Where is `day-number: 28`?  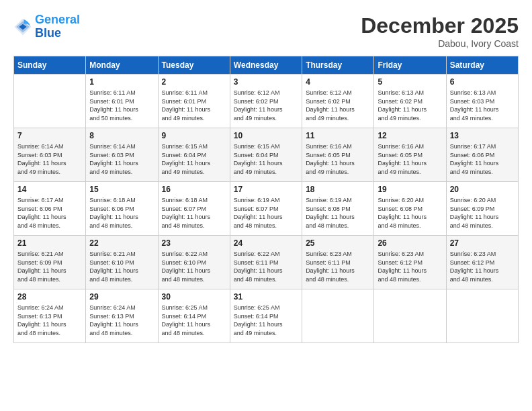
day-number: 28 is located at coordinates (50, 297).